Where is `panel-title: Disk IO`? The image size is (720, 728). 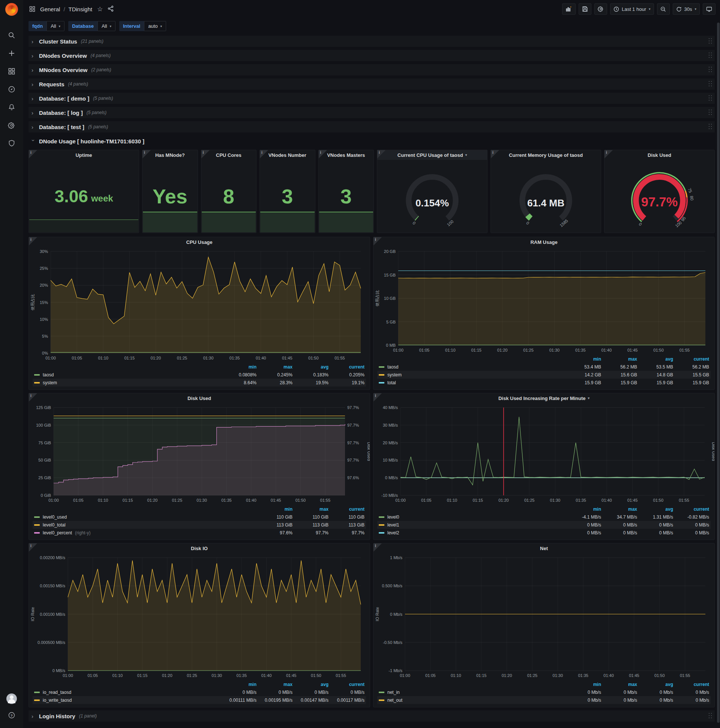 panel-title: Disk IO is located at coordinates (200, 548).